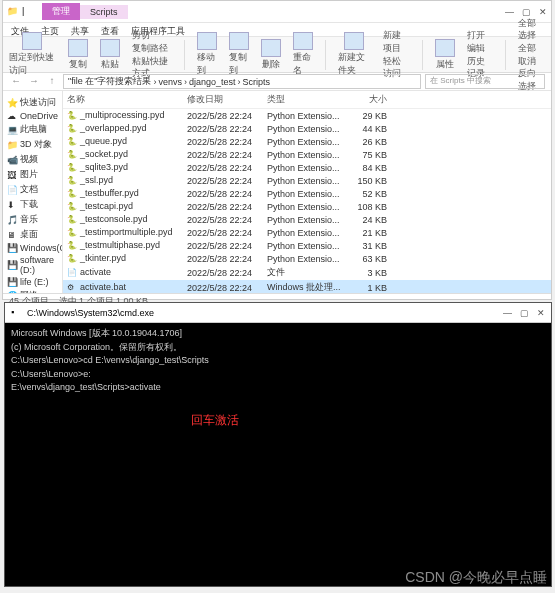 This screenshot has height=593, width=555. What do you see at coordinates (36, 144) in the screenshot?
I see `sidebar-item-label: 3D 对象` at bounding box center [36, 144].